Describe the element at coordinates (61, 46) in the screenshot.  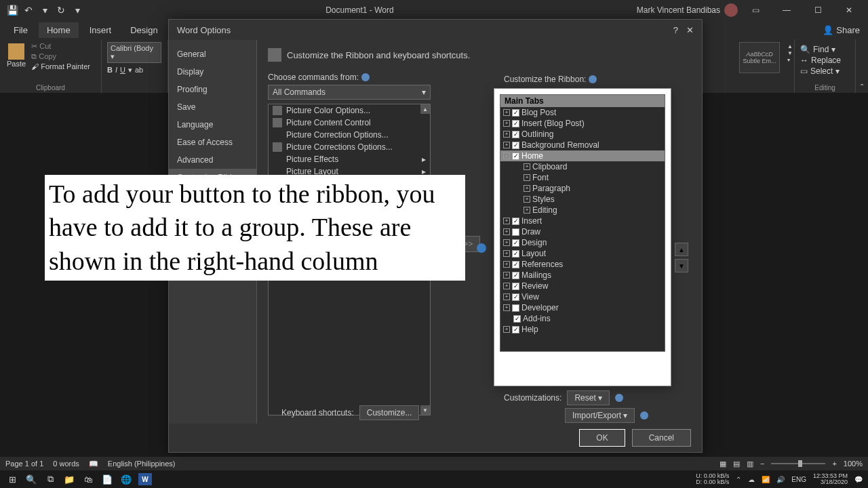
I see `cut-button: ✂ Cut` at that location.